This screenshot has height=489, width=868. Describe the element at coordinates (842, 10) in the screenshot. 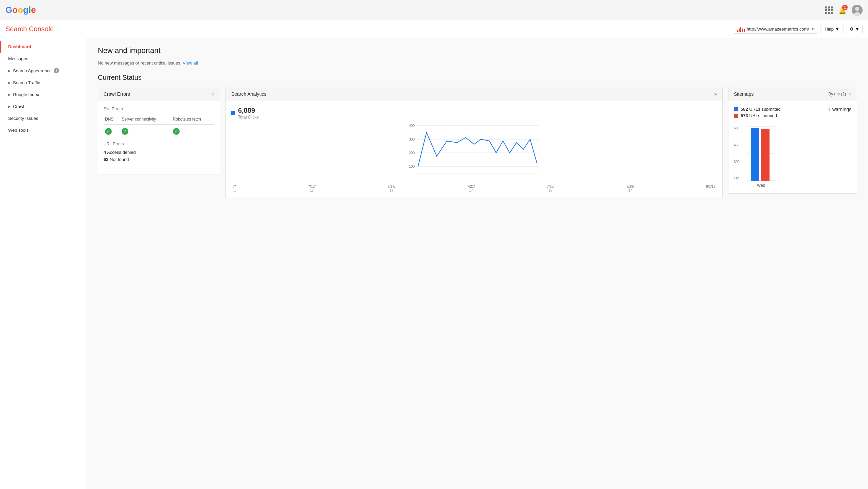

I see `notification-button: 🔔 1` at that location.